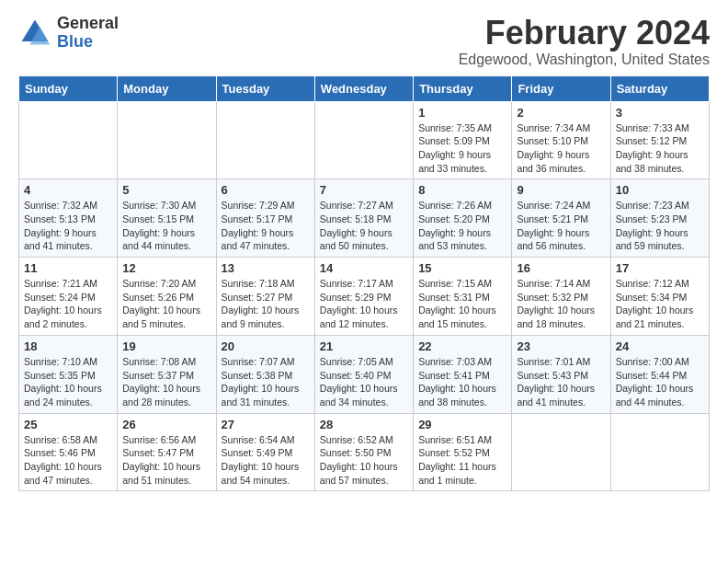  Describe the element at coordinates (463, 373) in the screenshot. I see `calendar-cell: 22Sunrise: 7:03 AM Sunset: 5:41 PM Dayli…` at that location.